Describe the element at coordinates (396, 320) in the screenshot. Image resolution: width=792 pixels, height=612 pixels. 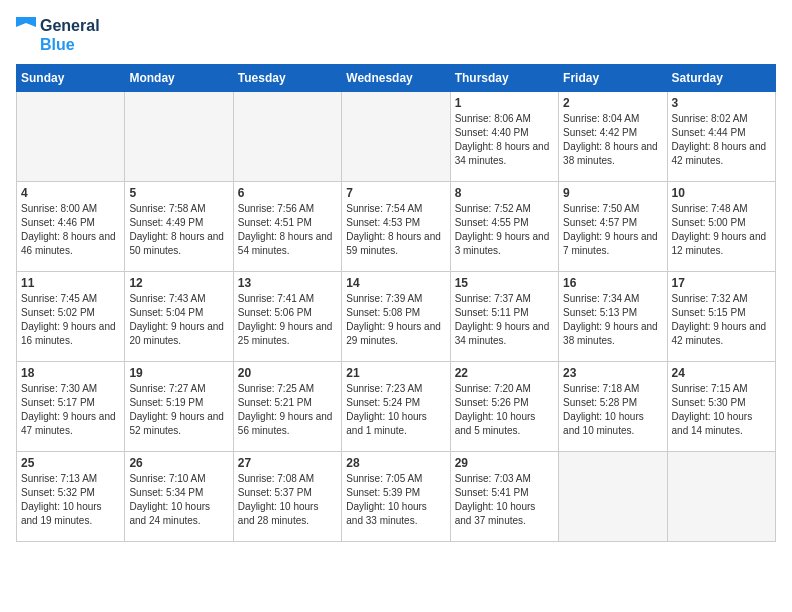
I see `day-detail: Sunrise: 7:39 AM Sunset: 5:08 PM Dayligh…` at that location.